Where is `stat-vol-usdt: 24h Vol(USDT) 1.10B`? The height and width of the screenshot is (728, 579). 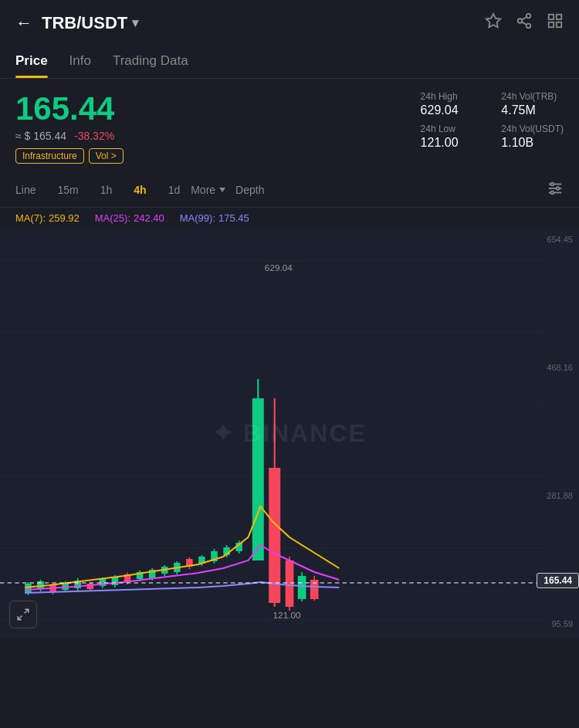
stat-vol-usdt: 24h Vol(USDT) 1.10B is located at coordinates (533, 137).